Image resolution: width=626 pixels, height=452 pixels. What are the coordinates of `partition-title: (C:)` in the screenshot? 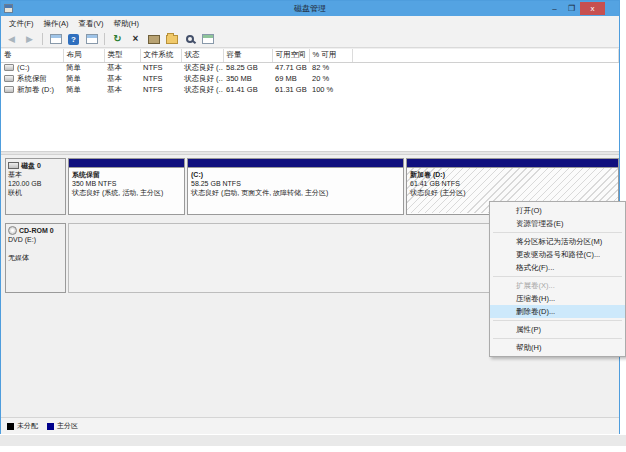 It's located at (296, 174).